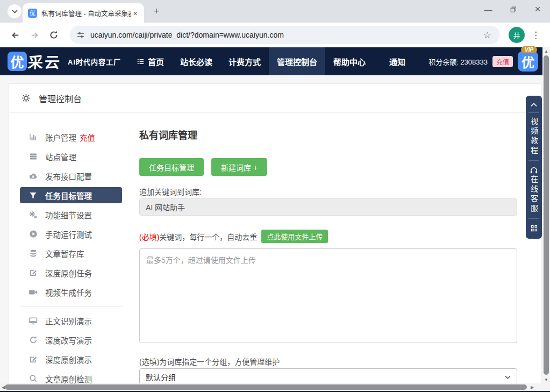 The image size is (550, 392). What do you see at coordinates (156, 11) in the screenshot?
I see `new-tab-button: +` at bounding box center [156, 11].